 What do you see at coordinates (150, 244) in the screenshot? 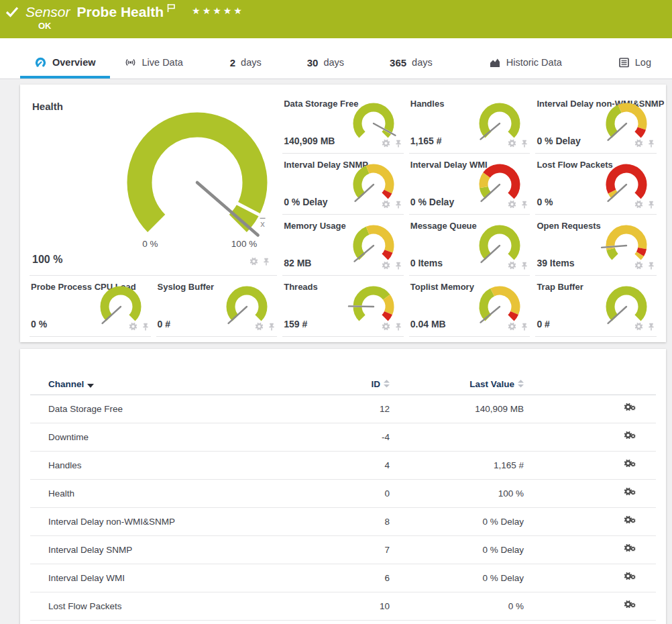
I see `svg-text: 0 %` at bounding box center [150, 244].